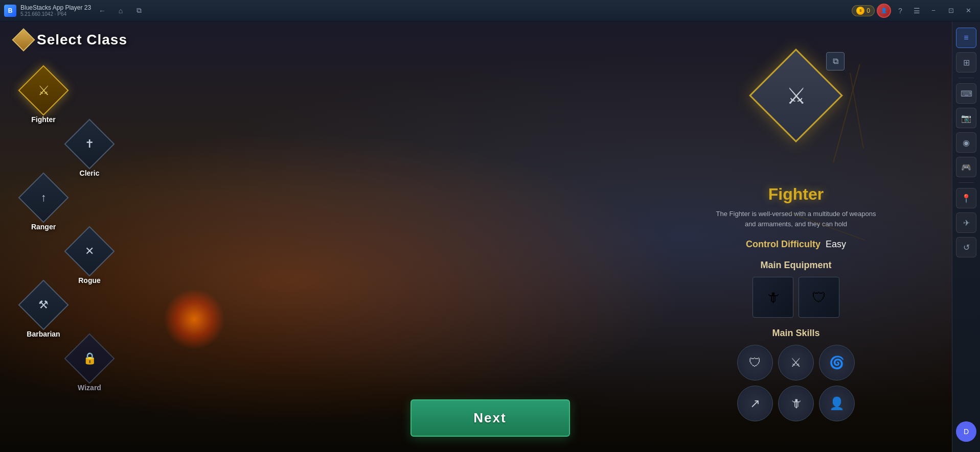 This screenshot has height=452, width=980. I want to click on skill-slot-1: 🛡, so click(755, 363).